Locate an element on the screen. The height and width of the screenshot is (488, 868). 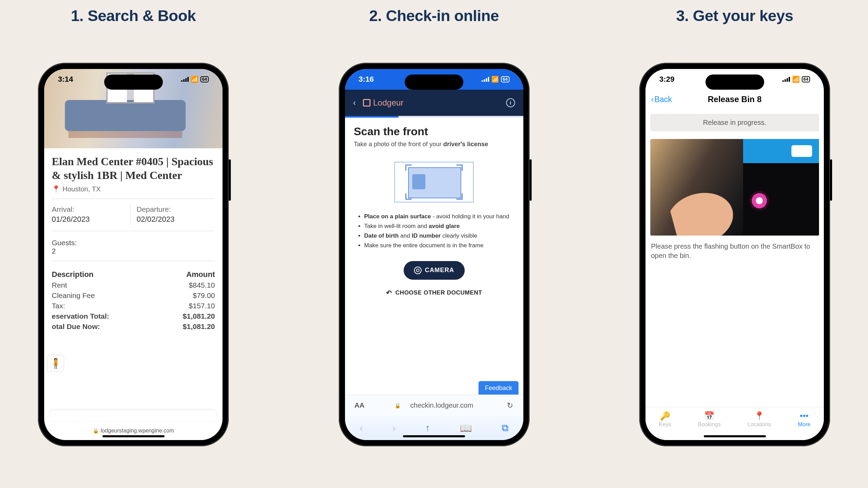
price-row-tax: Tax: $157.10 is located at coordinates (133, 306).